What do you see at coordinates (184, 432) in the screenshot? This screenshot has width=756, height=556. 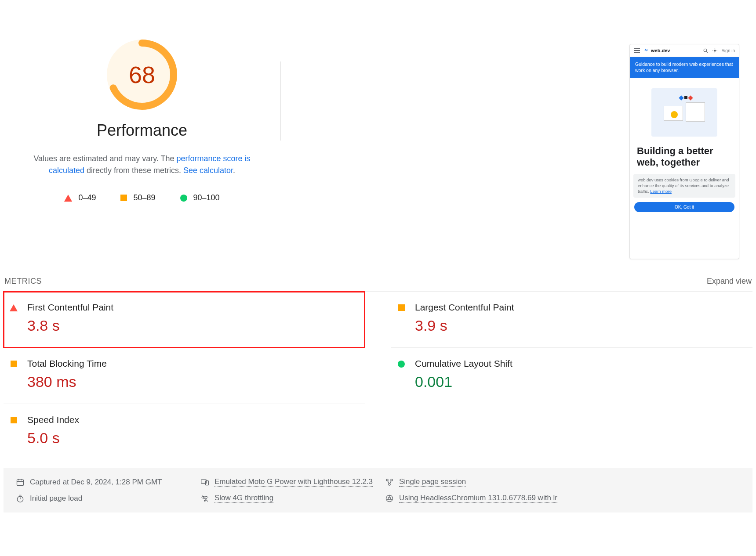 I see `metric-si: Speed Index 5.0 s` at bounding box center [184, 432].